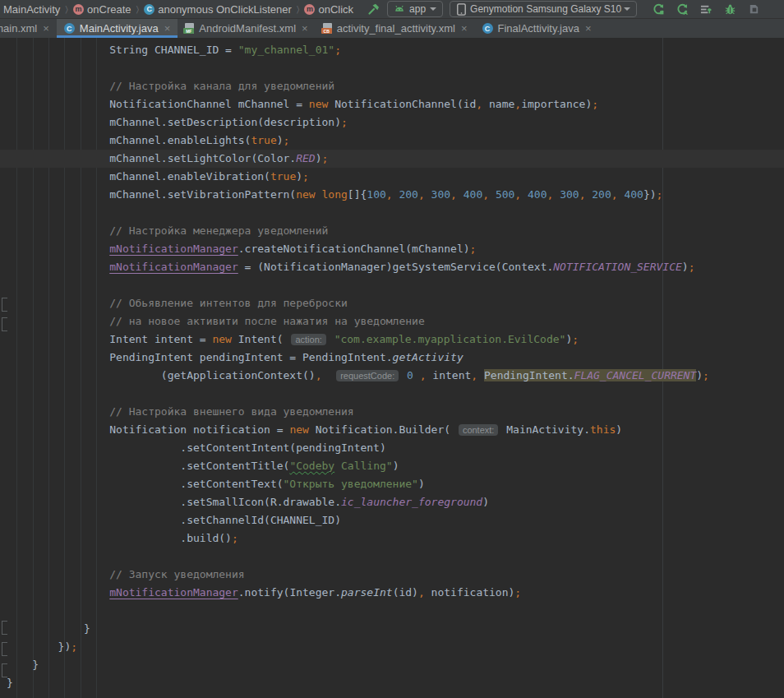 The image size is (784, 698). Describe the element at coordinates (395, 104) in the screenshot. I see `code-line: NotificationChannel mChannel = new Notif…` at that location.